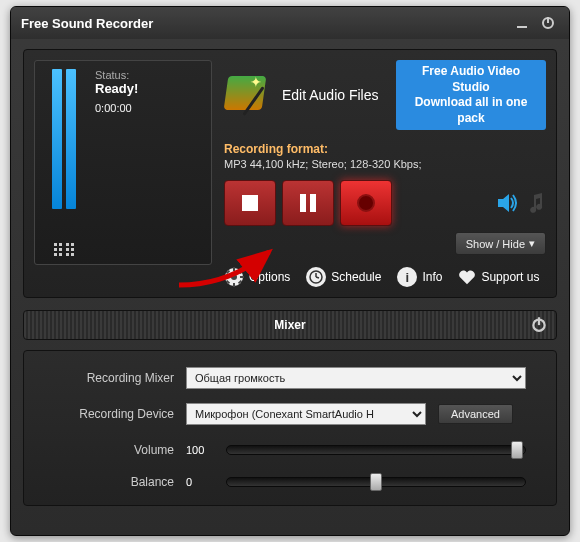  What do you see at coordinates (116, 75) in the screenshot?
I see `status-label: Status:` at bounding box center [116, 75].